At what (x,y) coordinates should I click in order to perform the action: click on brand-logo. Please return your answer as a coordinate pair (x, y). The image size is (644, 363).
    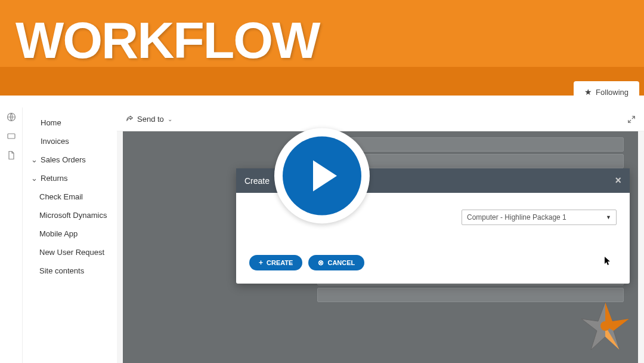
    Looking at the image, I should click on (605, 327).